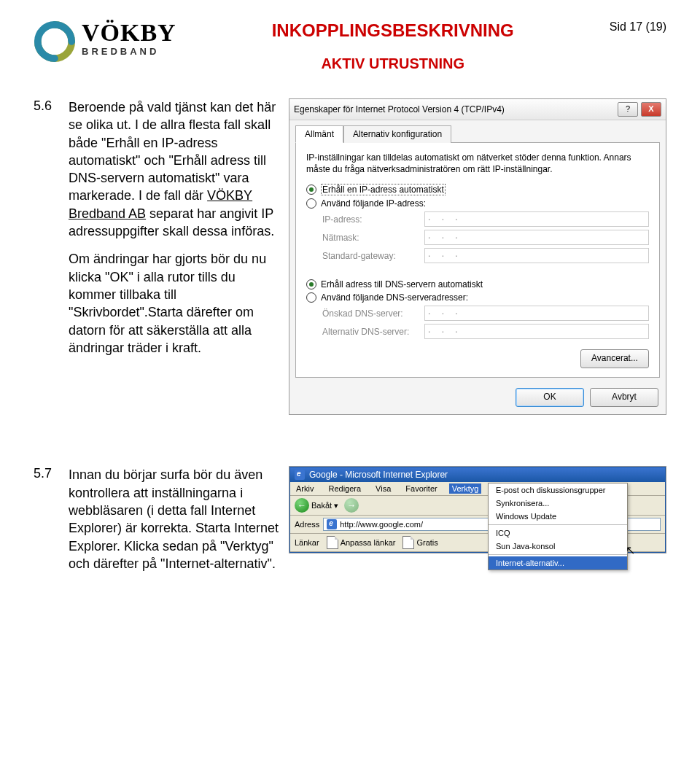 The height and width of the screenshot is (781, 700). Describe the element at coordinates (402, 284) in the screenshot. I see `radio-label: Erhåll adress till DNS-servern automatis…` at that location.